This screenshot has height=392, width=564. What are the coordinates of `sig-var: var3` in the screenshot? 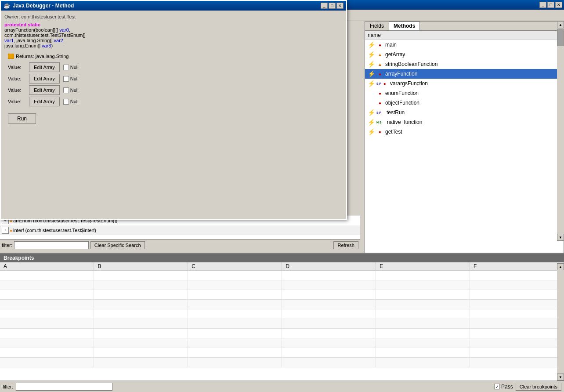 It's located at (47, 46).